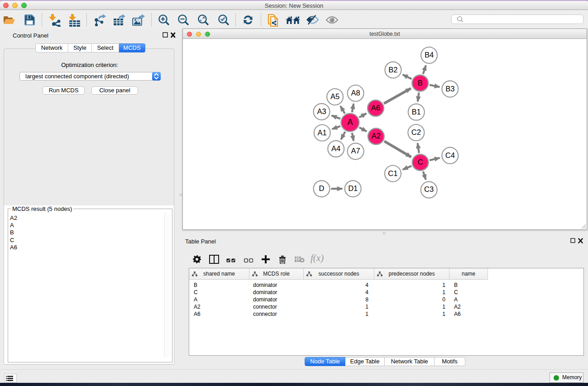 The image size is (588, 386). What do you see at coordinates (393, 173) in the screenshot?
I see `svg-text: C1` at bounding box center [393, 173].